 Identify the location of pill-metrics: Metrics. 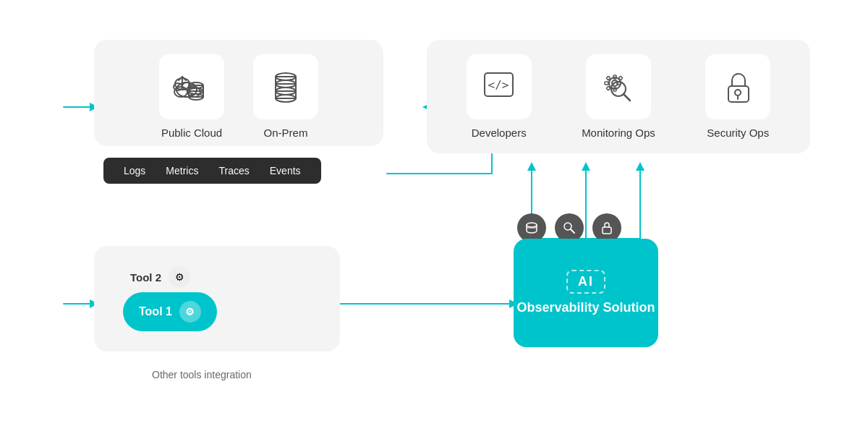
(182, 171).